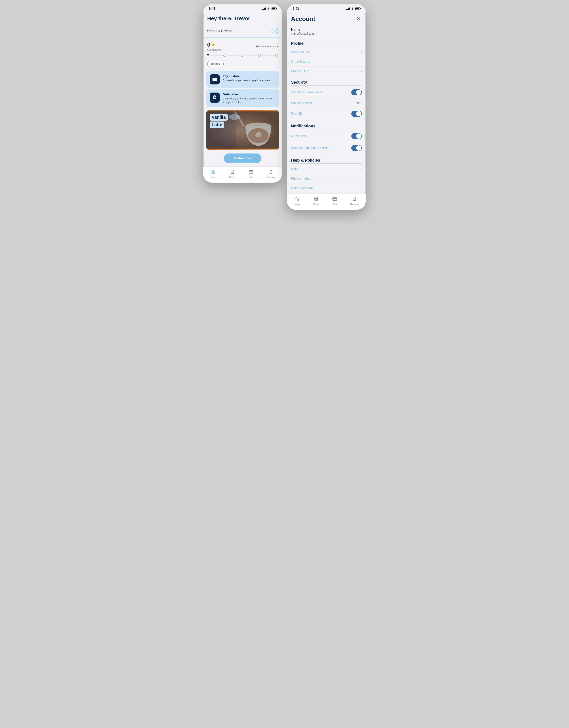 This screenshot has width=569, height=728. I want to click on delete-account-row: Delete Account ›, so click(326, 188).